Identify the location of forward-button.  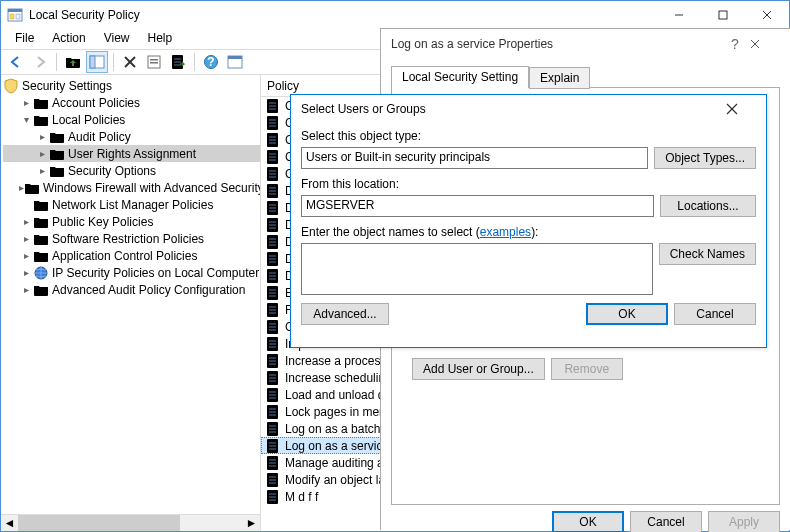
(40, 62).